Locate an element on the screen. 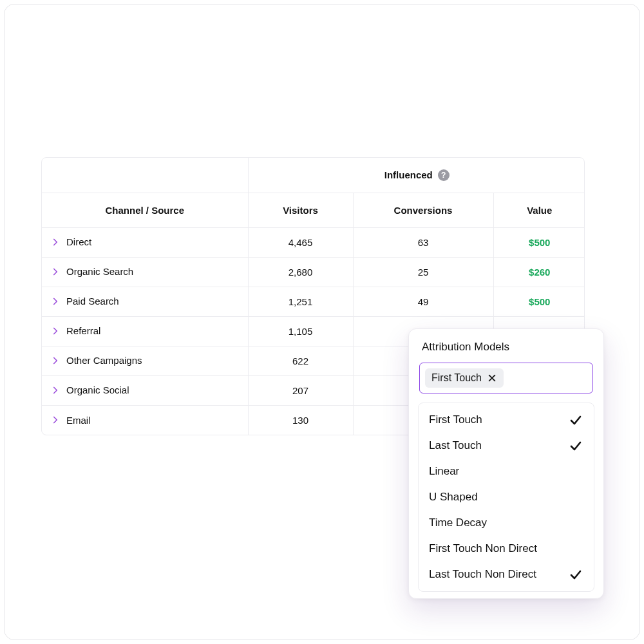 The height and width of the screenshot is (644, 644). conversions-cell: 25 is located at coordinates (423, 272).